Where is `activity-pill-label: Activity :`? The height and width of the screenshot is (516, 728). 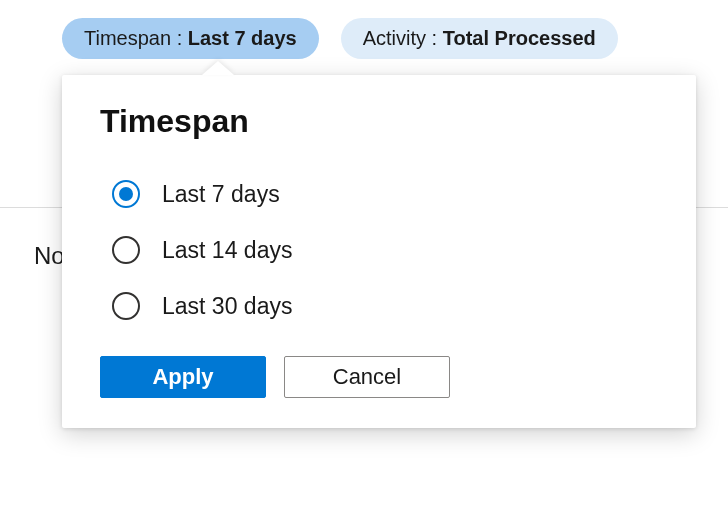
activity-pill-label: Activity : is located at coordinates (403, 38).